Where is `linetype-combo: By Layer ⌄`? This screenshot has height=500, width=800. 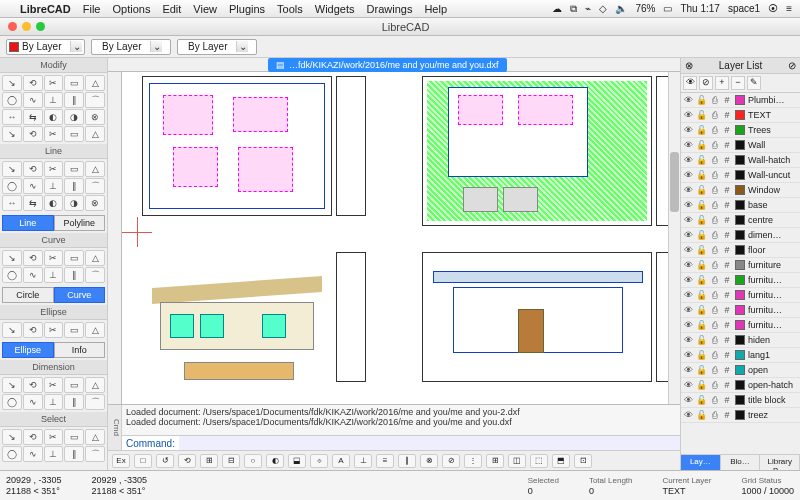
linetype-combo: By Layer ⌄ is located at coordinates (217, 47).